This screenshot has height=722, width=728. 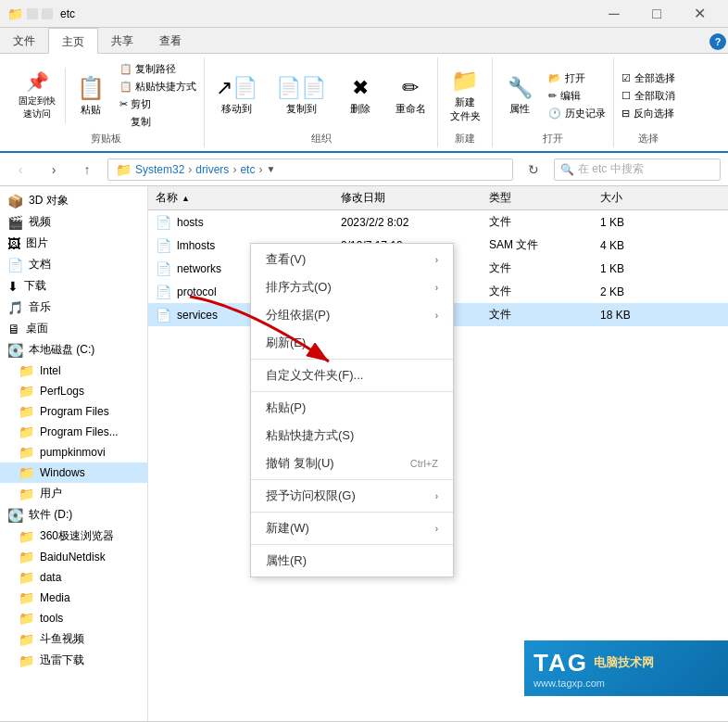 What do you see at coordinates (74, 432) in the screenshot?
I see `sidebar-item-programfilesx86: 📁 Program Files...` at bounding box center [74, 432].